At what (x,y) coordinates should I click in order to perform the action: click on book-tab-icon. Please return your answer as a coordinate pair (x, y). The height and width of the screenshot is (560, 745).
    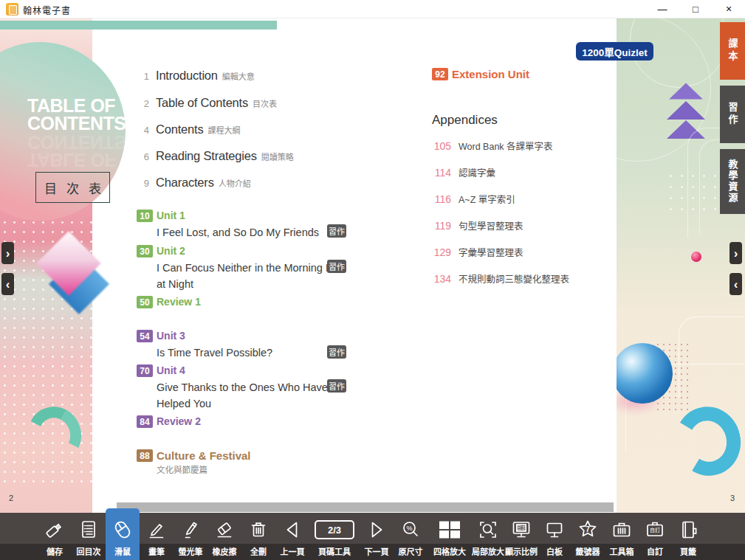
    Looking at the image, I should click on (688, 529).